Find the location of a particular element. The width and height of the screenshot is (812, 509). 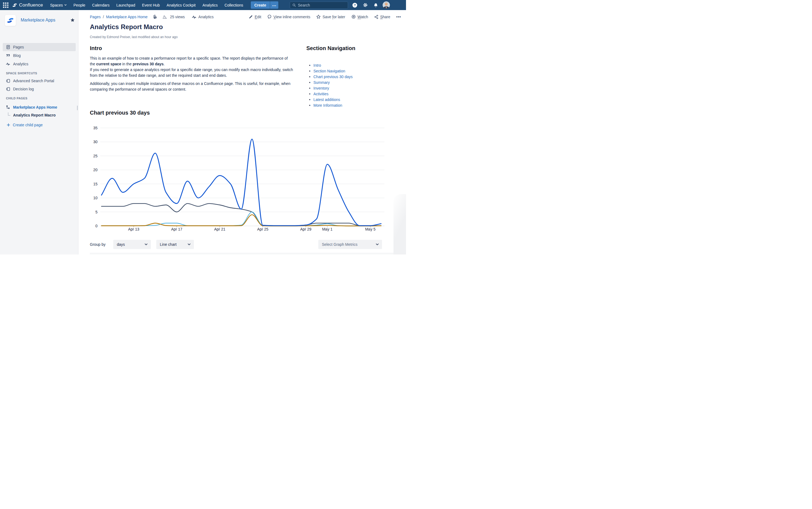

intro-paragraph-2: Additionally, you can insert multiple in… is located at coordinates (192, 87).